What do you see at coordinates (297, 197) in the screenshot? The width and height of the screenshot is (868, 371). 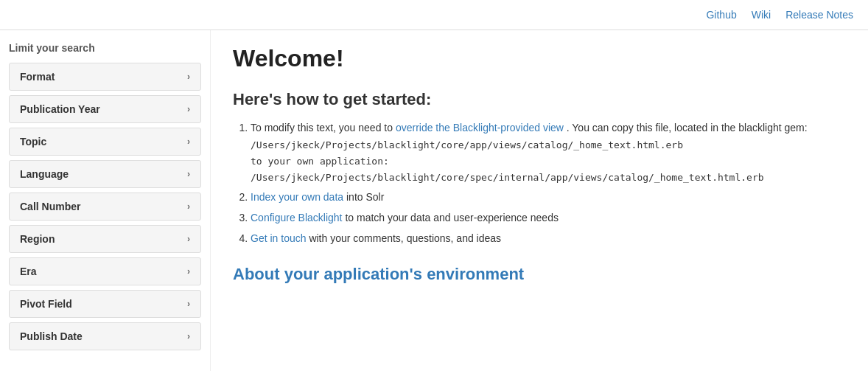 I see `index-data-link: Index your own data` at bounding box center [297, 197].